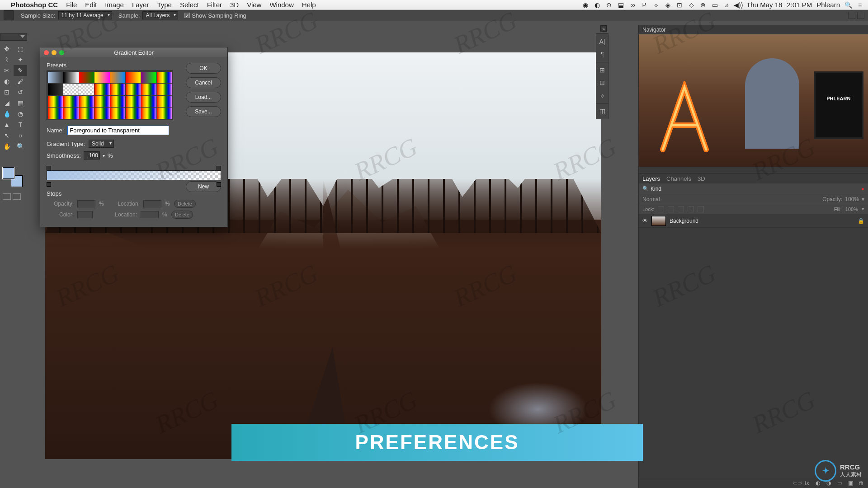 The height and width of the screenshot is (488, 868). I want to click on clone-panel-icon: ⊡, so click(602, 83).